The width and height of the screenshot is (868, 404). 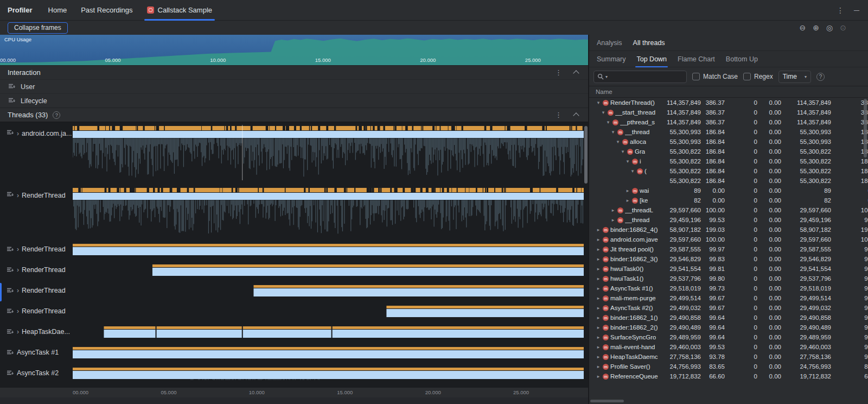 What do you see at coordinates (58, 10) in the screenshot?
I see `tab-home: Home` at bounding box center [58, 10].